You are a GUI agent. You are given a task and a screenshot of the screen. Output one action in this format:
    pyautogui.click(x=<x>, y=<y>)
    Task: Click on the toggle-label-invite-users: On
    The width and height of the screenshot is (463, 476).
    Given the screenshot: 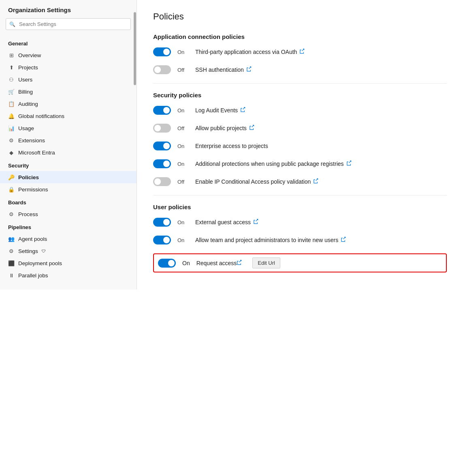 What is the action you would take?
    pyautogui.click(x=183, y=240)
    